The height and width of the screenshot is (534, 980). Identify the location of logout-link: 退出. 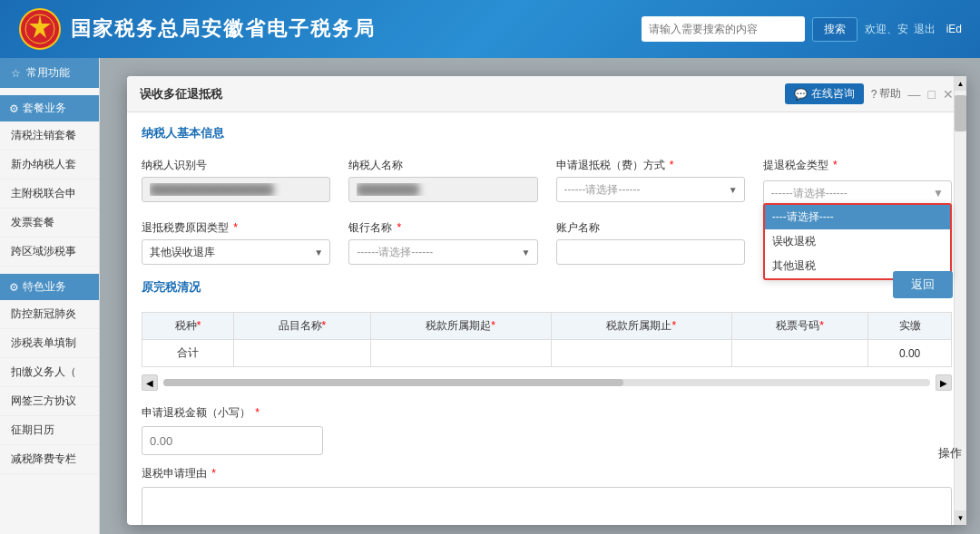
(925, 29).